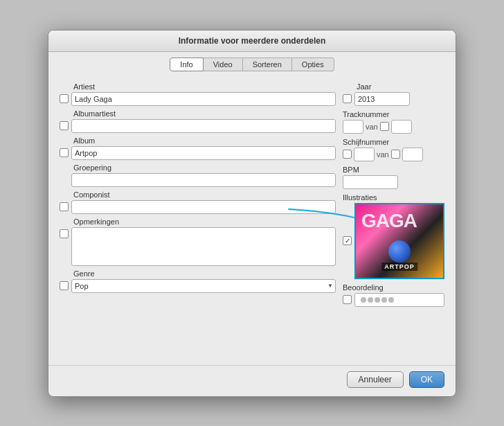 This screenshot has height=426, width=504. What do you see at coordinates (353, 127) in the screenshot?
I see `tracknummer-input` at bounding box center [353, 127].